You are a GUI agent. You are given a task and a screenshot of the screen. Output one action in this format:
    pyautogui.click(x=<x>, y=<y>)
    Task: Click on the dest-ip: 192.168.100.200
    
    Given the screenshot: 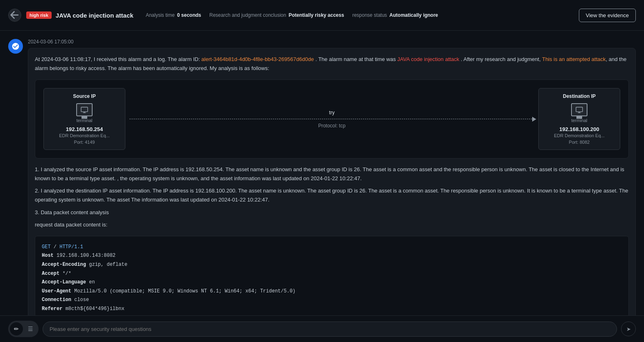 What is the action you would take?
    pyautogui.click(x=579, y=129)
    